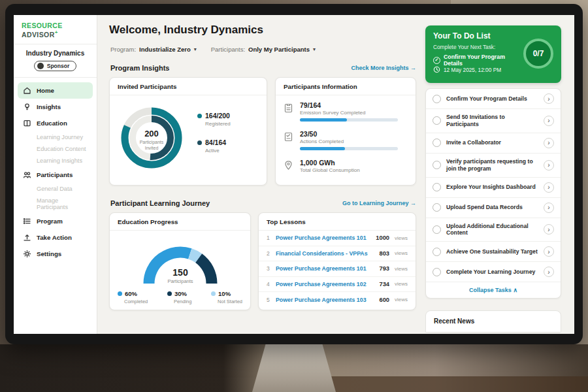  I want to click on task-label: Invite a Collaborator, so click(493, 142).